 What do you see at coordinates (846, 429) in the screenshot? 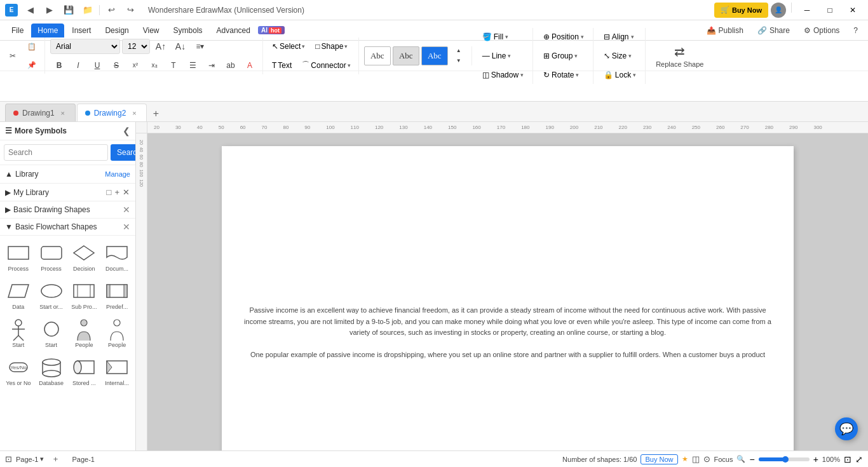
I see `chatbot-btn: 💬` at bounding box center [846, 429].